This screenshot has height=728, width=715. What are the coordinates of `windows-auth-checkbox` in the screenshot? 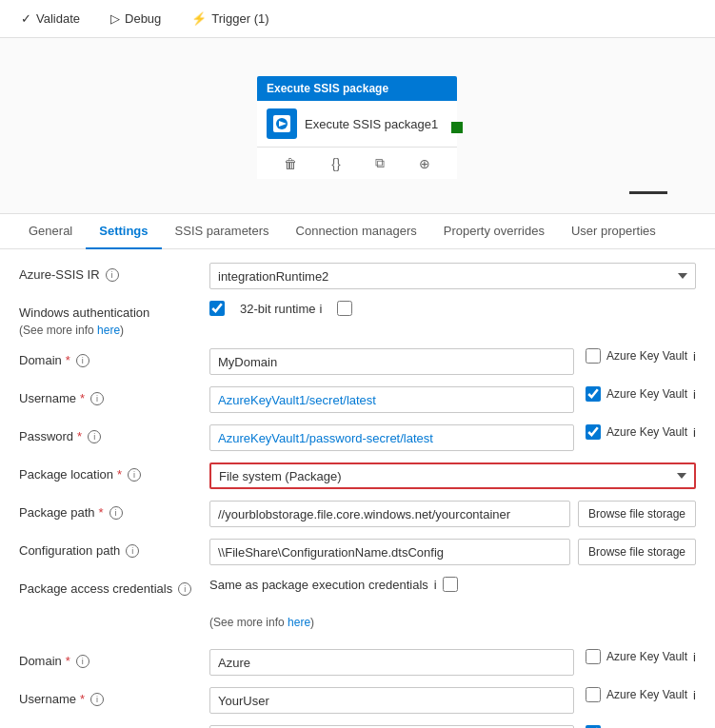 It's located at (217, 308).